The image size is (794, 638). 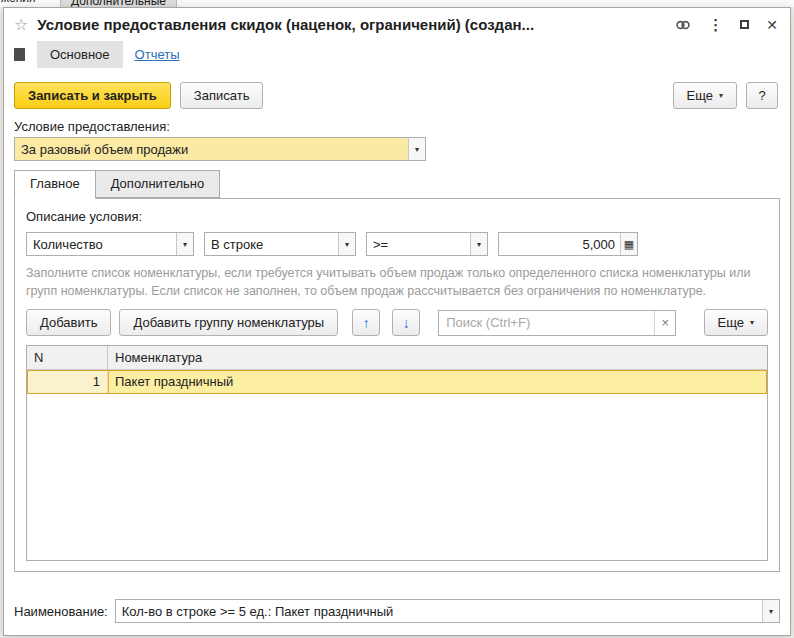 I want to click on search-field: ×, so click(x=557, y=323).